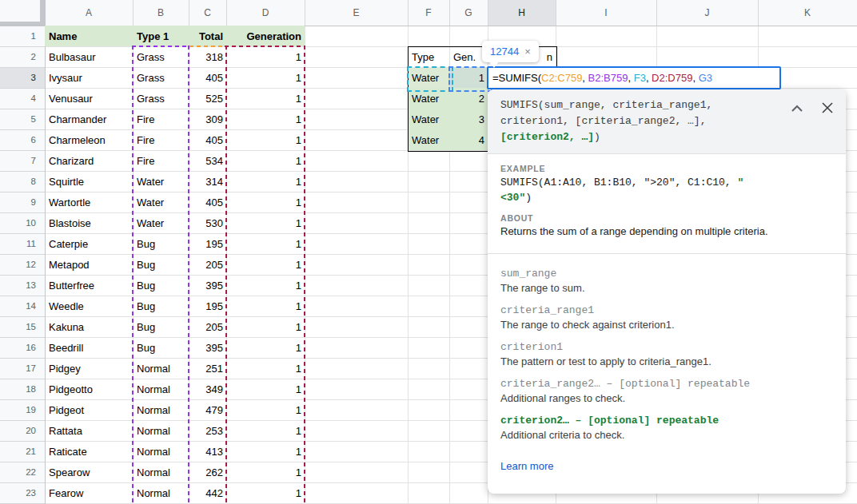  I want to click on cell-C7: 534, so click(208, 161).